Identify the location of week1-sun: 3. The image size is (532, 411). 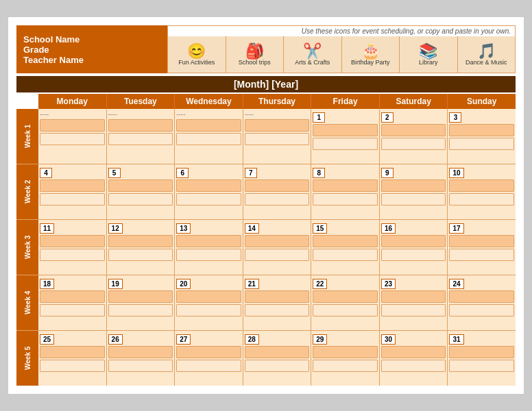
(481, 136).